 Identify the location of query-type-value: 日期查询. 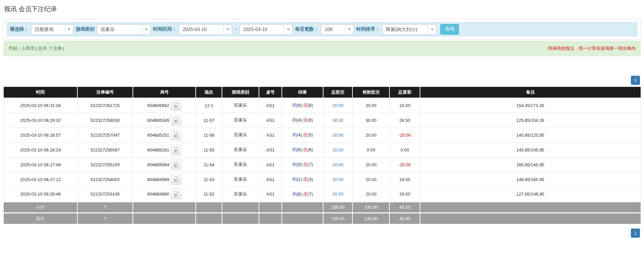
(48, 30).